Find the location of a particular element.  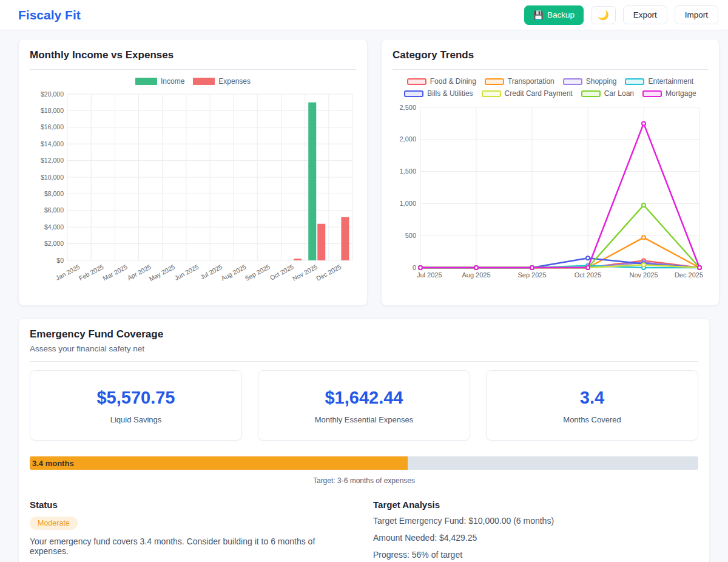

svg-text: 2,000 is located at coordinates (408, 139).